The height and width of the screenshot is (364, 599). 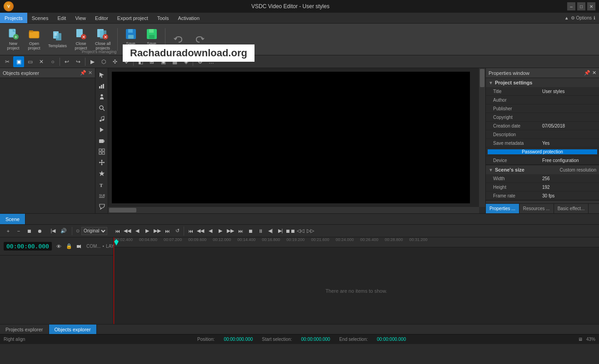 I want to click on split-v-tool: ◧, so click(x=140, y=62).